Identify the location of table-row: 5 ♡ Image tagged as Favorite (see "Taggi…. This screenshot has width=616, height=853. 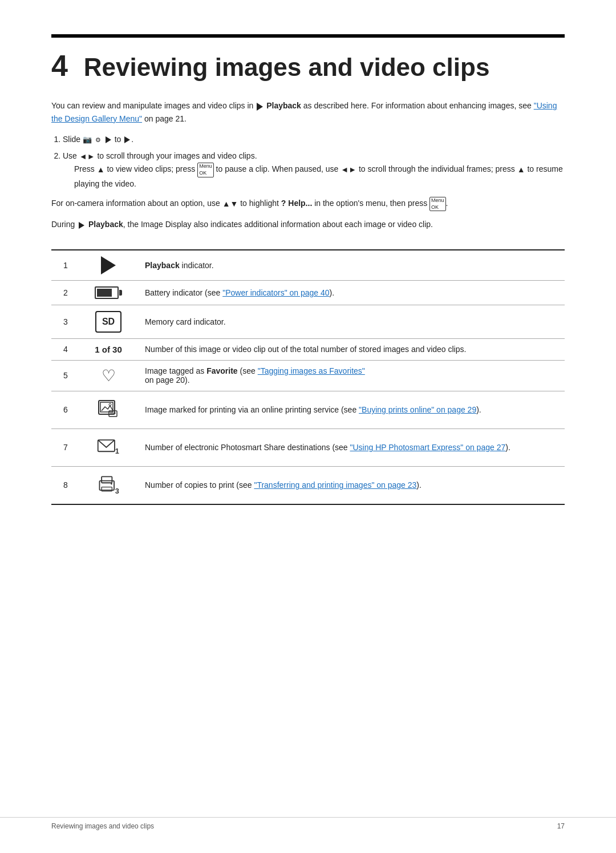
(308, 375).